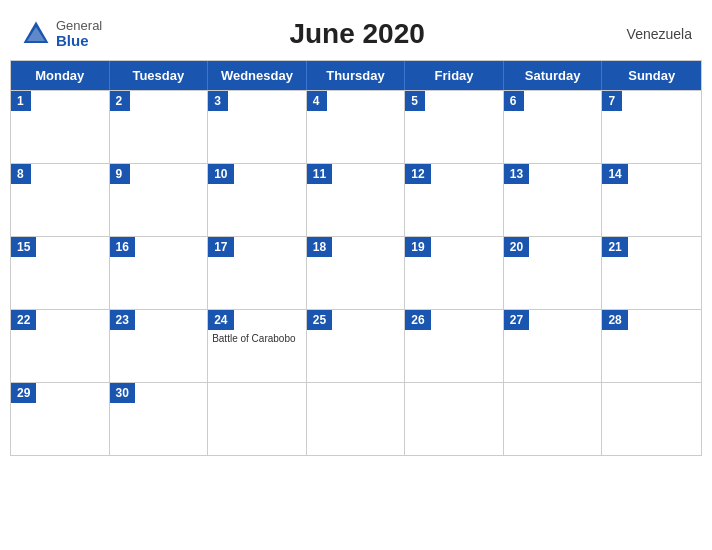 Image resolution: width=712 pixels, height=550 pixels. What do you see at coordinates (418, 174) in the screenshot?
I see `day-number: 12` at bounding box center [418, 174].